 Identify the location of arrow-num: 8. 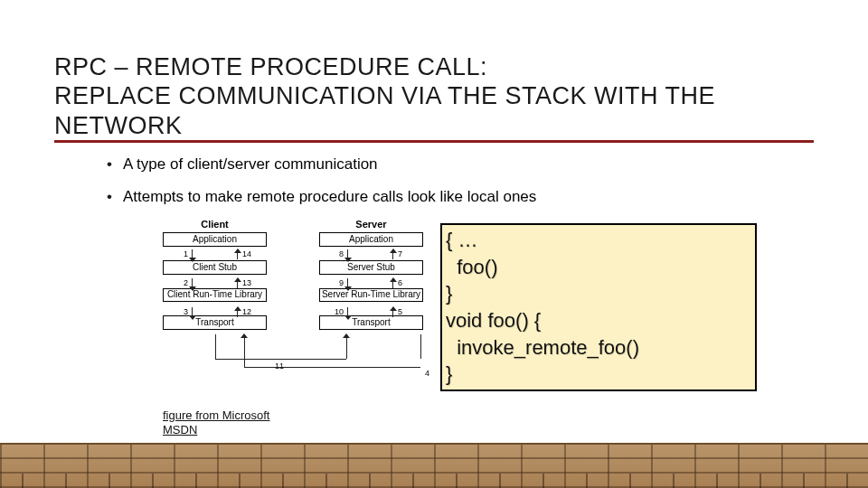
(338, 254).